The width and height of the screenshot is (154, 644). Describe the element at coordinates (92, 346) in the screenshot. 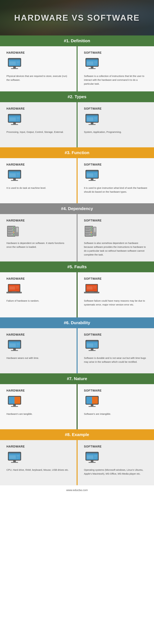

I see `software-icon-durability` at that location.